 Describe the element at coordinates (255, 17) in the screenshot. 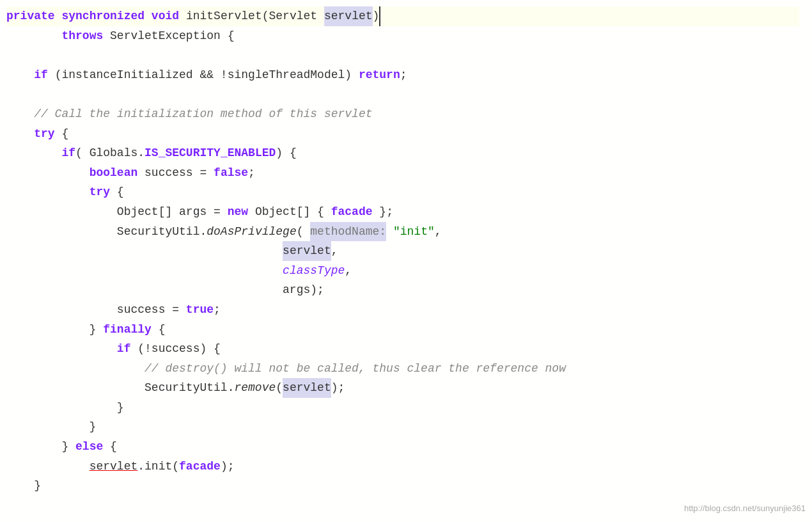

I see `method-name: initServlet(Servlet` at that location.